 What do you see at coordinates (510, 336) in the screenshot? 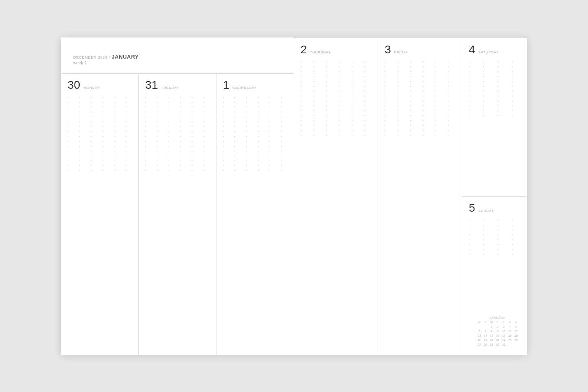
I see `mini-cal-cell: 18` at bounding box center [510, 336].